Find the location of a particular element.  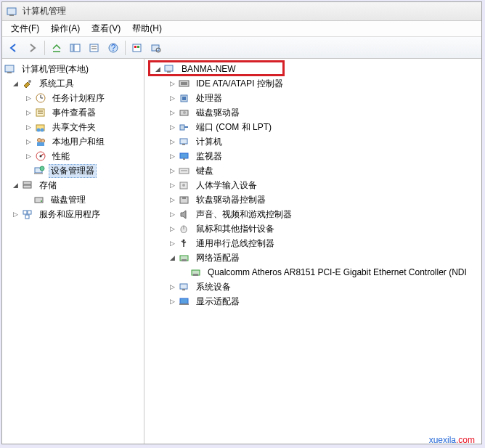

event-icon is located at coordinates (41, 113).